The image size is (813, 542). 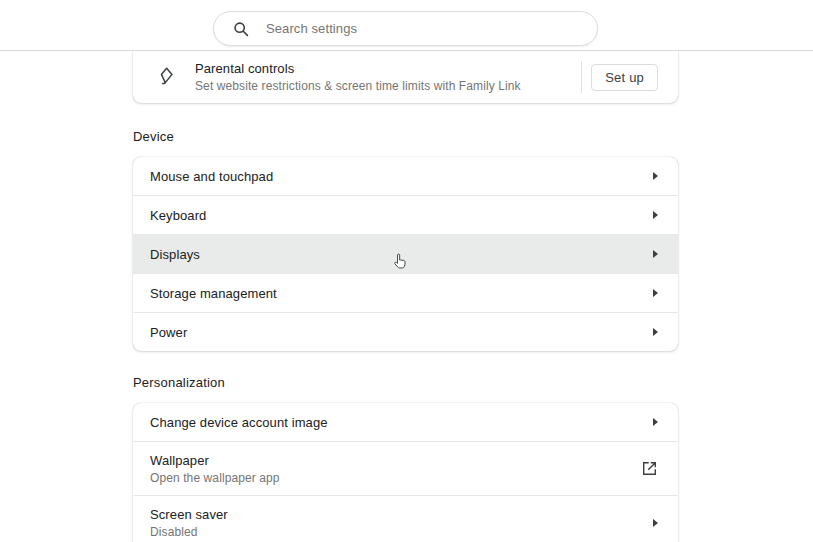 I want to click on search-placeholder: Search settings, so click(x=312, y=28).